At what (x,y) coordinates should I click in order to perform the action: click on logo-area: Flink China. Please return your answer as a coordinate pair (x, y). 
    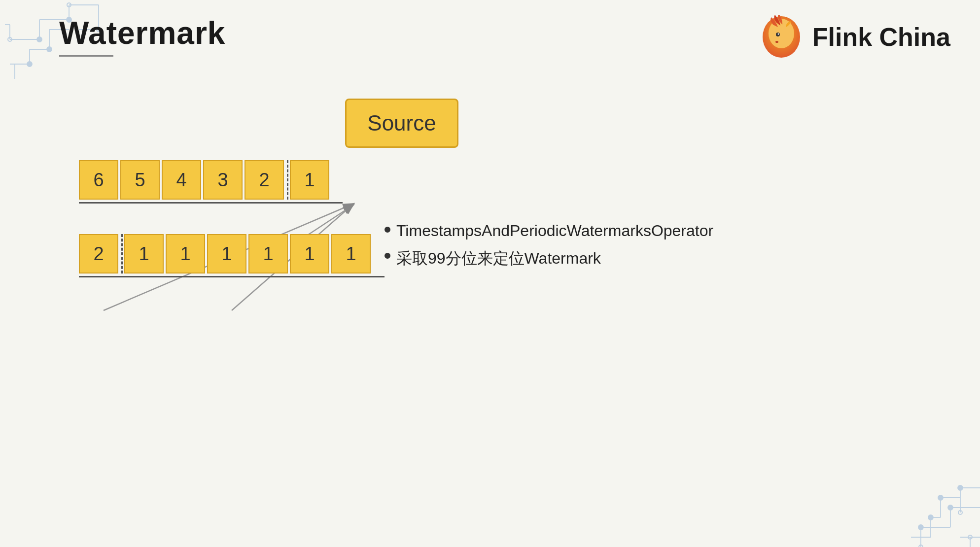
    Looking at the image, I should click on (855, 37).